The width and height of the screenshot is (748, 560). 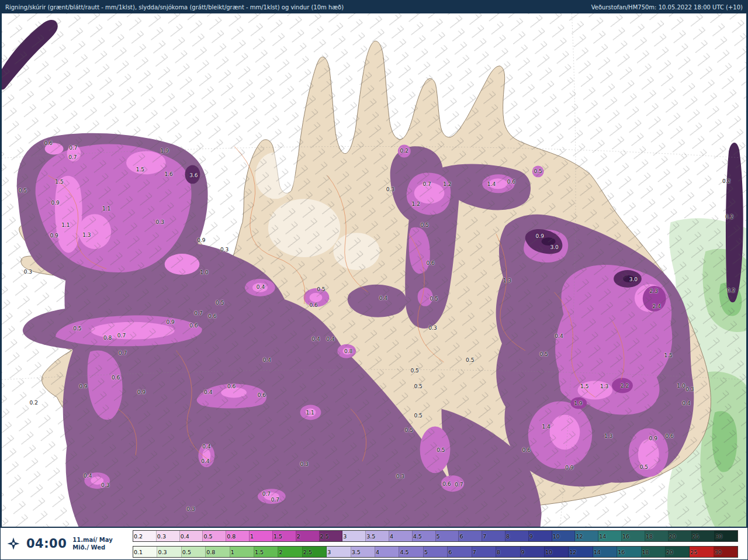 What do you see at coordinates (67, 544) in the screenshot?
I see `valid-time-panel: 04:00 11.maí/ May Mið./ Wed` at bounding box center [67, 544].